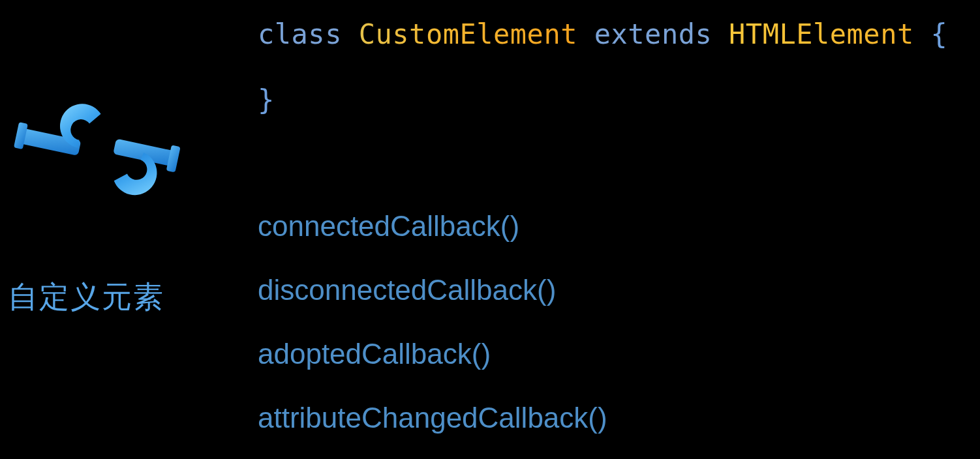 The width and height of the screenshot is (980, 459). Describe the element at coordinates (300, 34) in the screenshot. I see `keyword-class: class` at that location.